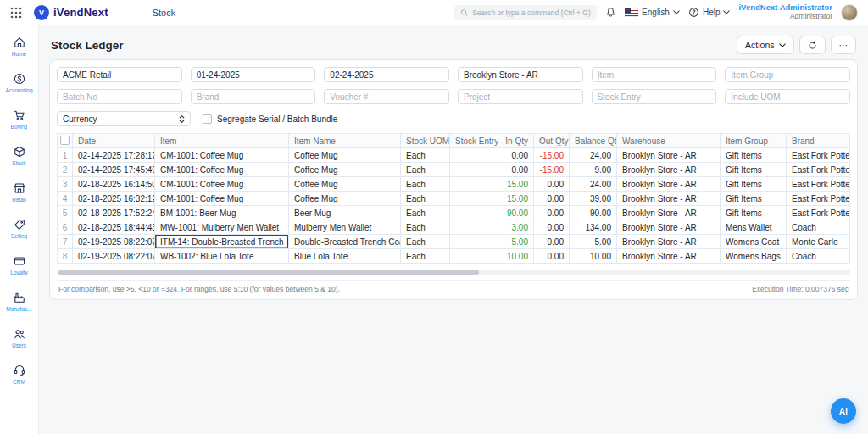  Describe the element at coordinates (787, 97) in the screenshot. I see `include-uom-filter` at that location.